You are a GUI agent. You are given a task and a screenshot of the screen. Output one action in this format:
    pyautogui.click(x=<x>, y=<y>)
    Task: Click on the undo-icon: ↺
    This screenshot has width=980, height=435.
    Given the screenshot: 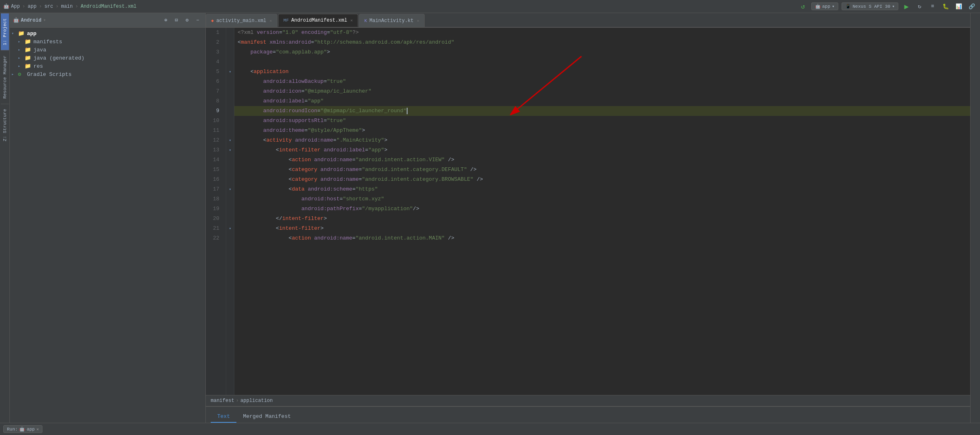 What is the action you would take?
    pyautogui.click(x=803, y=7)
    